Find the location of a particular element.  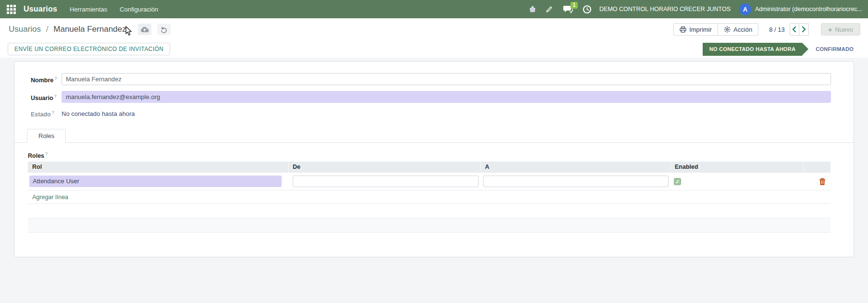

new-record-button: + Nuevo is located at coordinates (841, 29).